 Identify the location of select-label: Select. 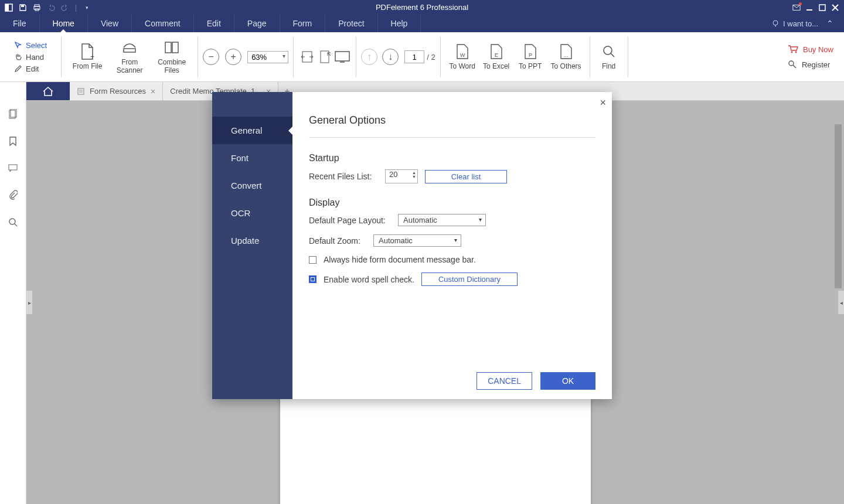
(36, 46).